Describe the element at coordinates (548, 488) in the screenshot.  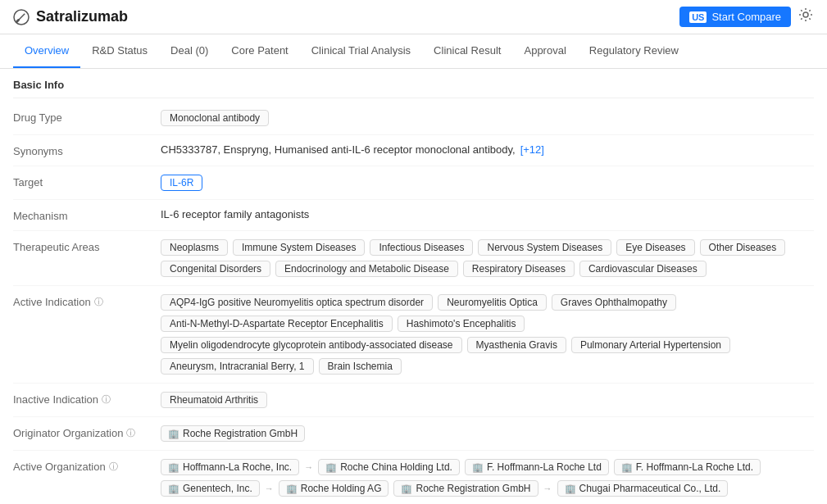
I see `arrow-3: →` at that location.